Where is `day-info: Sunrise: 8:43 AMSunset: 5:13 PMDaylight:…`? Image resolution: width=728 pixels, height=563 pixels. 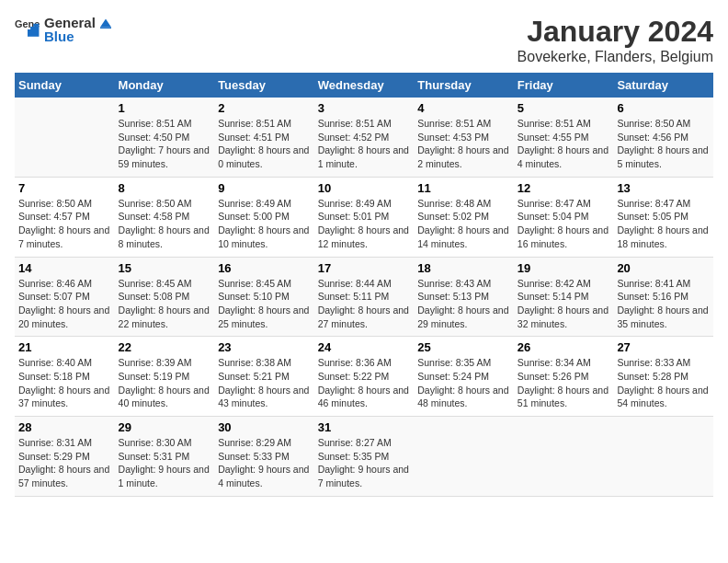 day-info: Sunrise: 8:43 AMSunset: 5:13 PMDaylight:… is located at coordinates (463, 304).